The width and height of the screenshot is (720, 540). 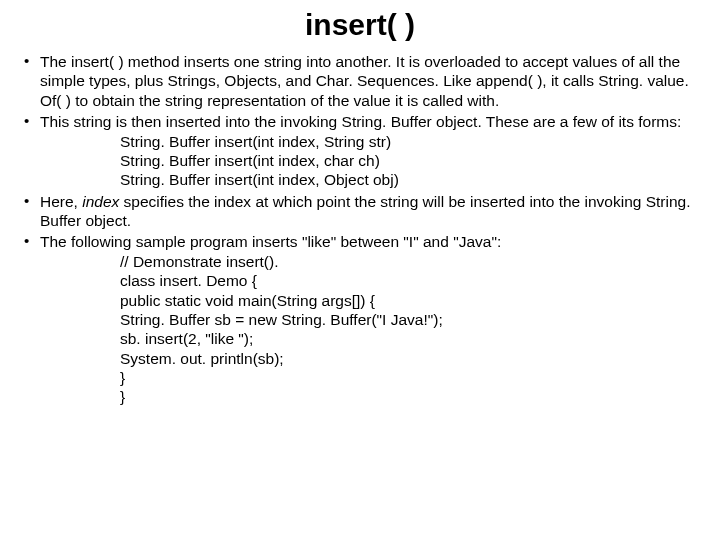 I want to click on code-line: public static void main(String args[]) {, so click(x=411, y=300).